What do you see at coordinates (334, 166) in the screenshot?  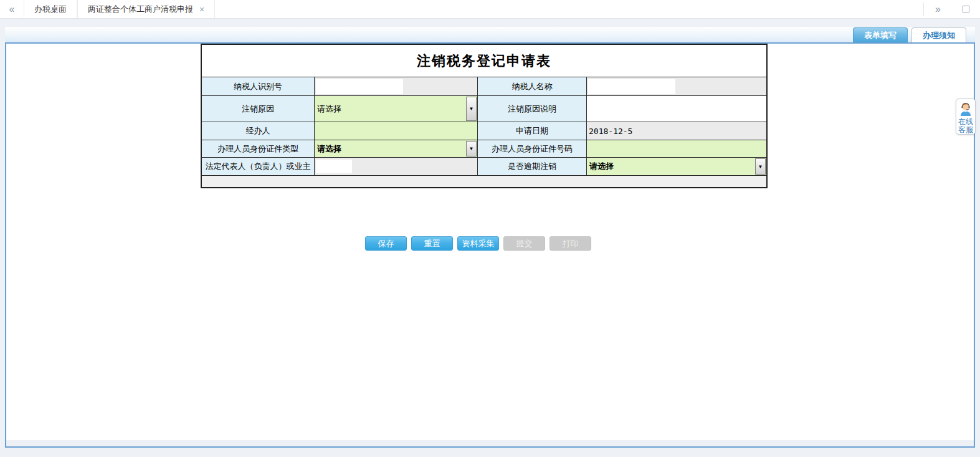 I see `legal-person-input` at bounding box center [334, 166].